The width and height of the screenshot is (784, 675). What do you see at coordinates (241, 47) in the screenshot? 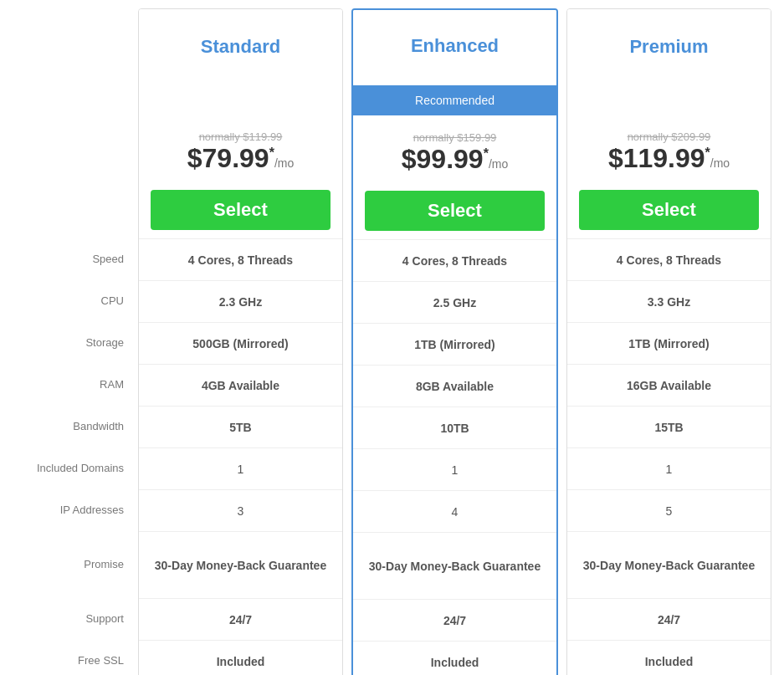
I see `plan-header-standard: Standard` at bounding box center [241, 47].